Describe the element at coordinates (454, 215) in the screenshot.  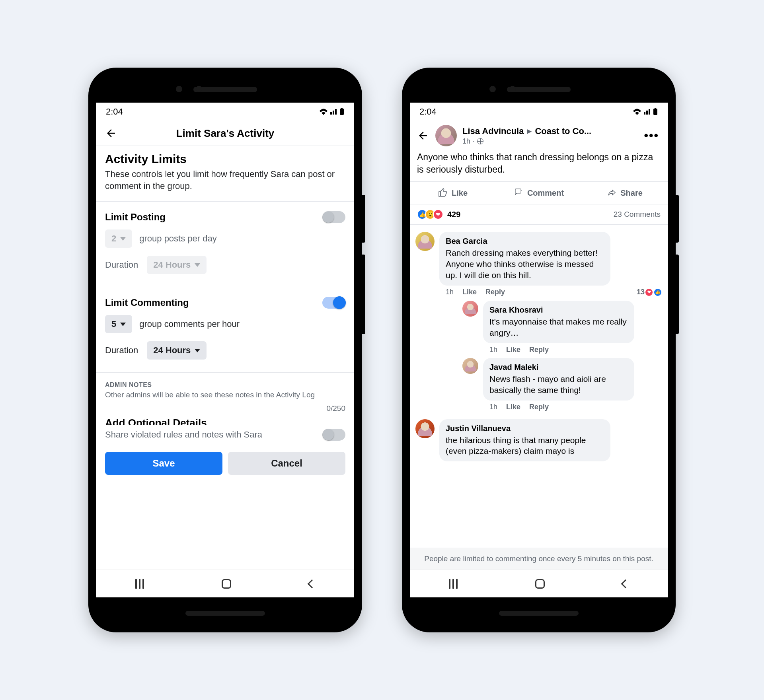
I see `reaction-count: 429` at that location.